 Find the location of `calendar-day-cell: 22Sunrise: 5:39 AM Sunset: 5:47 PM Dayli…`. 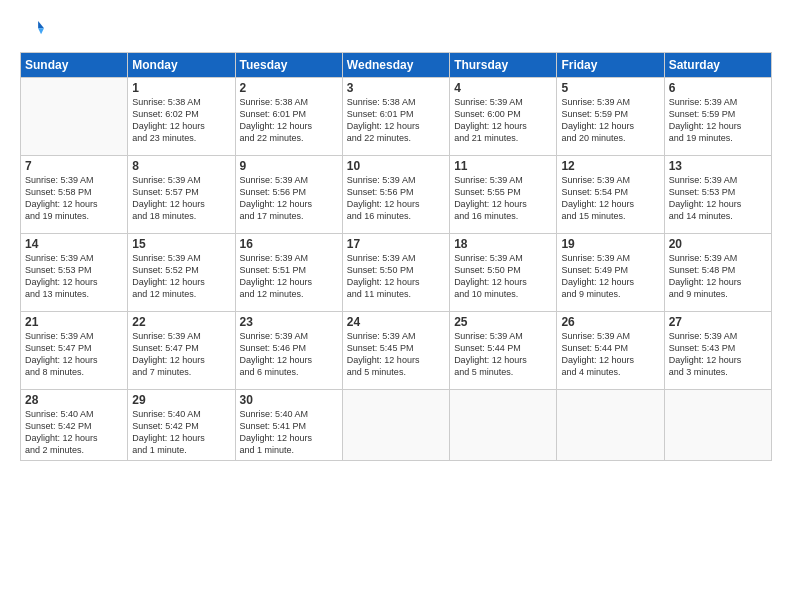

calendar-day-cell: 22Sunrise: 5:39 AM Sunset: 5:47 PM Dayli… is located at coordinates (182, 351).